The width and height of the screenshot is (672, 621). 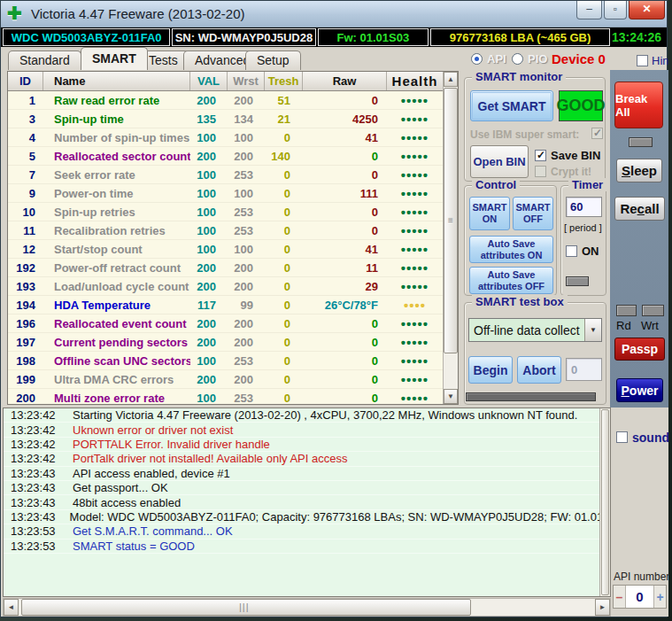 What do you see at coordinates (225, 138) in the screenshot?
I see `table-row: 4 Number of spin-up times 100 100 0 41 •…` at bounding box center [225, 138].